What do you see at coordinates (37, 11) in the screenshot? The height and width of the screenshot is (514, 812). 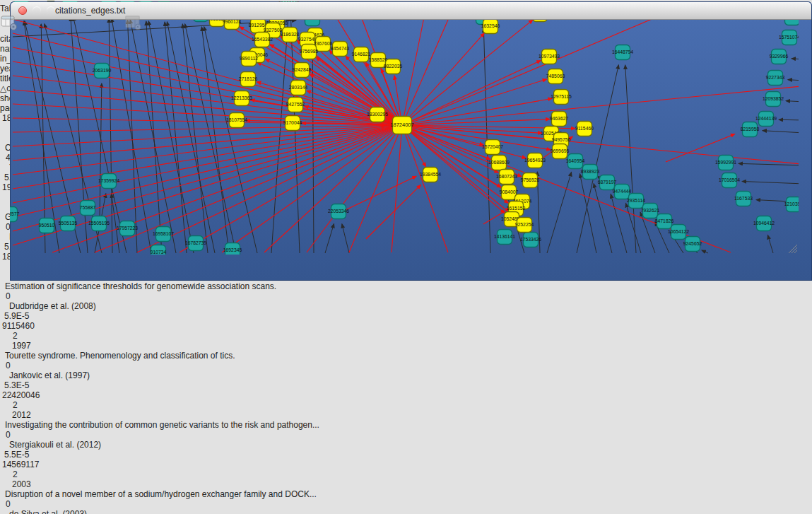 I see `minimize-window-button` at bounding box center [37, 11].